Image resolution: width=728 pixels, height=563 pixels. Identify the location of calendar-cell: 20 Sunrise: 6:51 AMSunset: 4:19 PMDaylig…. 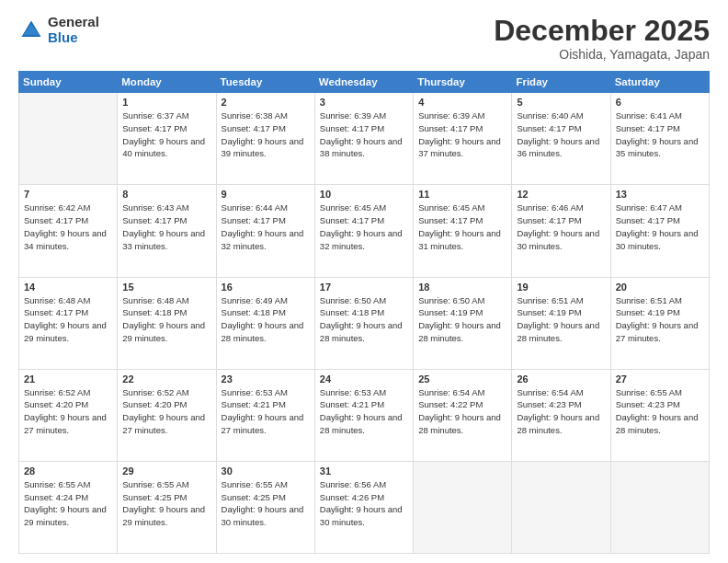
(660, 323).